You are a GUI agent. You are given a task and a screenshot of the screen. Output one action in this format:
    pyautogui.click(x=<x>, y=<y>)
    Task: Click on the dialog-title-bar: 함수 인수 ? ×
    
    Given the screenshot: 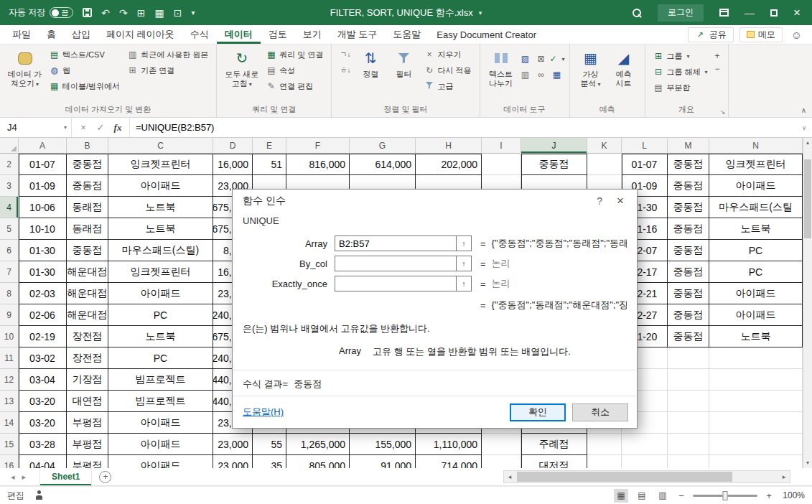 What is the action you would take?
    pyautogui.click(x=435, y=201)
    